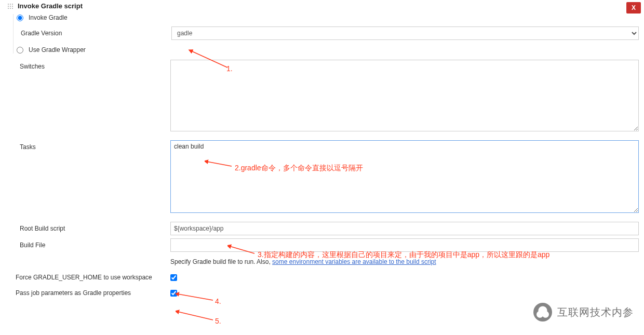  What do you see at coordinates (93, 227) in the screenshot?
I see `label-root-build-script: Root Build script` at bounding box center [93, 227].